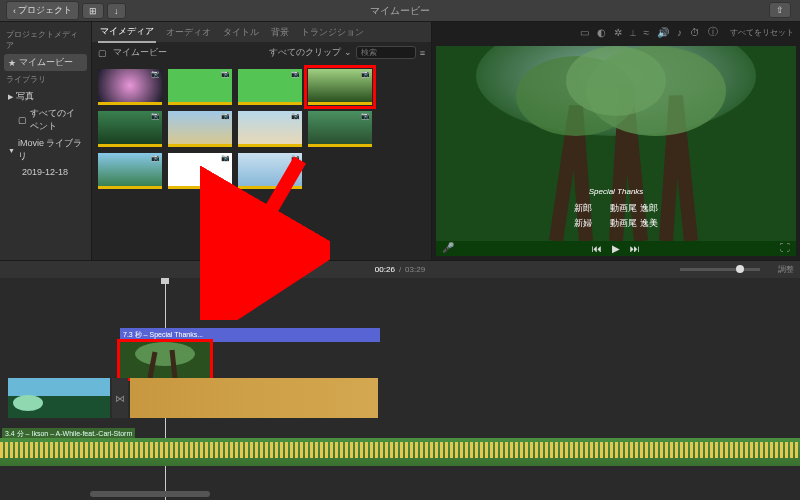  What do you see at coordinates (786, 270) in the screenshot?
I see `adjust-label: 調整` at bounding box center [786, 270].